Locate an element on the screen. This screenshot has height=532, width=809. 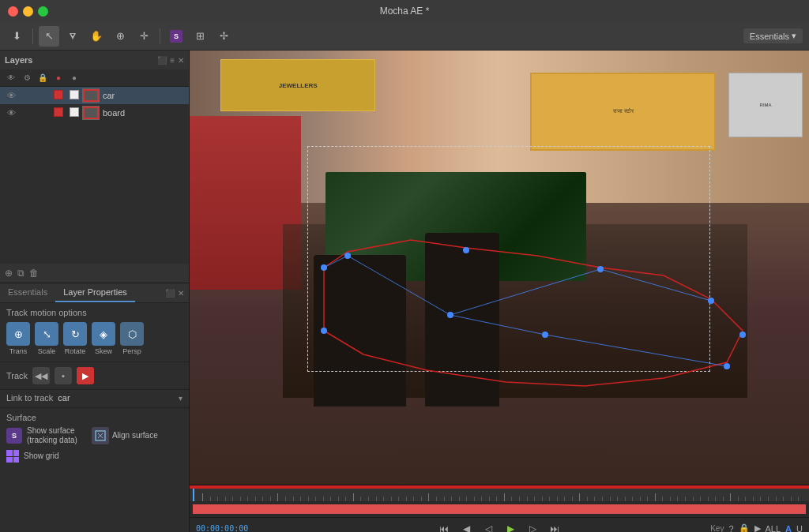
rotate-btn-wrapper: ↻ Rotate is located at coordinates (75, 339).